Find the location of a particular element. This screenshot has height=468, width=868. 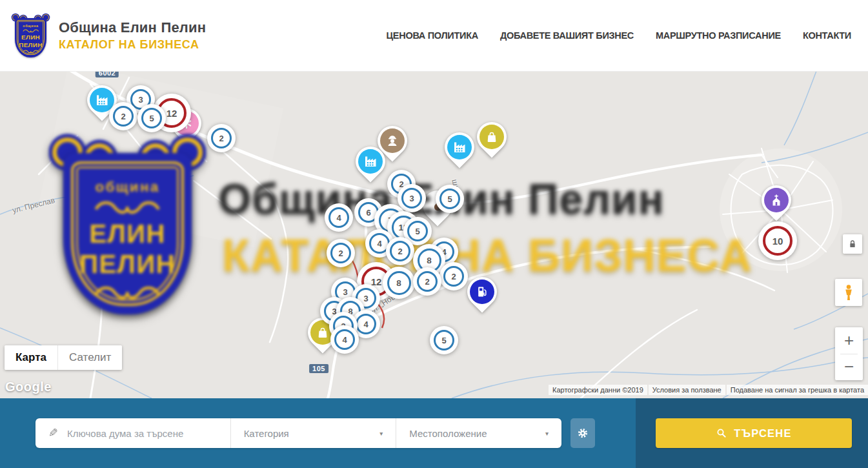

map-type-map-button: Карта is located at coordinates (31, 358).